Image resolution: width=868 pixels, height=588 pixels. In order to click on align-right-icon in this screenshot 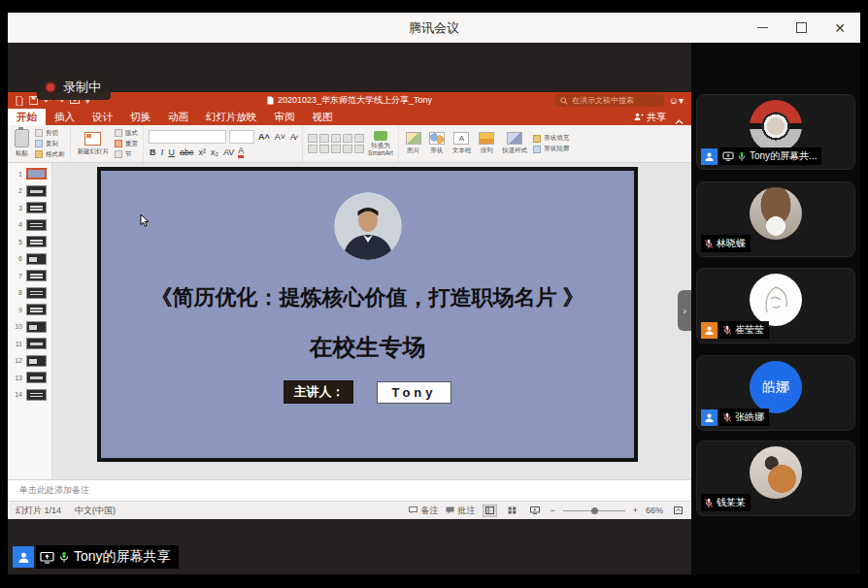, I will do `click(336, 149)`.